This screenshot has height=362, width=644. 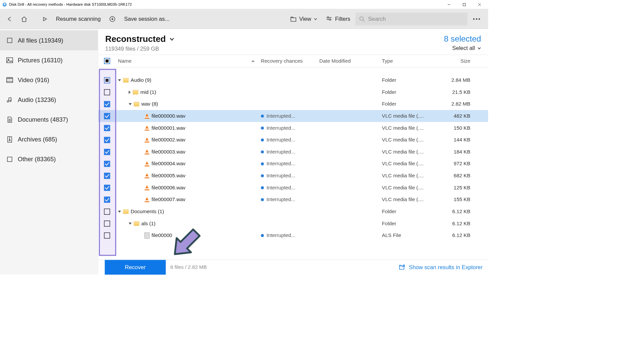 I want to click on recover-button: Recover, so click(x=135, y=267).